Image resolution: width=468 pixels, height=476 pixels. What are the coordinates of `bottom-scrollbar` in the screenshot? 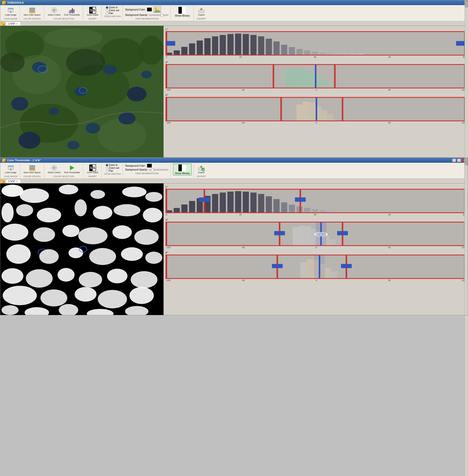 It's located at (466, 236).